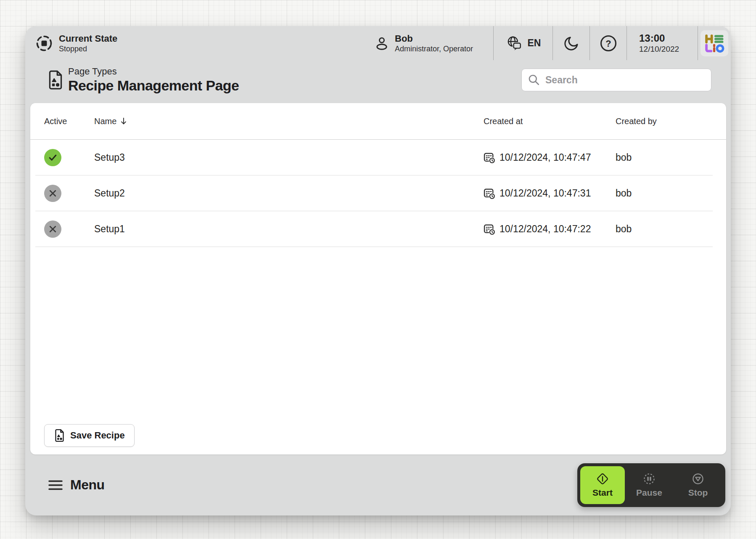 The width and height of the screenshot is (756, 539). Describe the element at coordinates (545, 229) in the screenshot. I see `created-at-value: 10/12/2024, 10:47:22` at that location.